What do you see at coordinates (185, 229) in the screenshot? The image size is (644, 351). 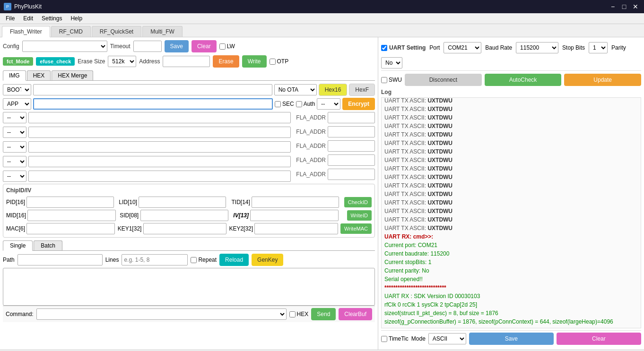 I see `key1-input` at bounding box center [185, 229].